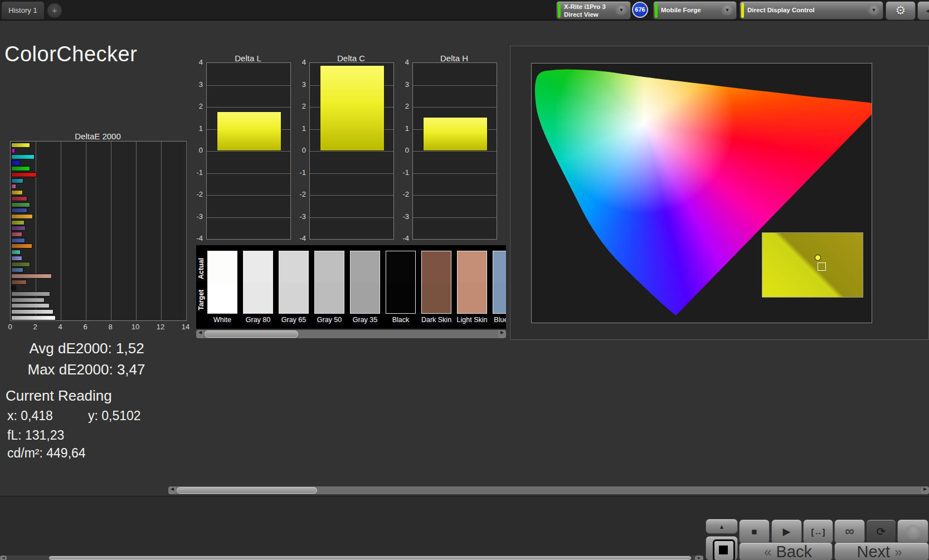 The width and height of the screenshot is (929, 560). Describe the element at coordinates (298, 128) in the screenshot. I see `axis-tick-label: 1` at that location.